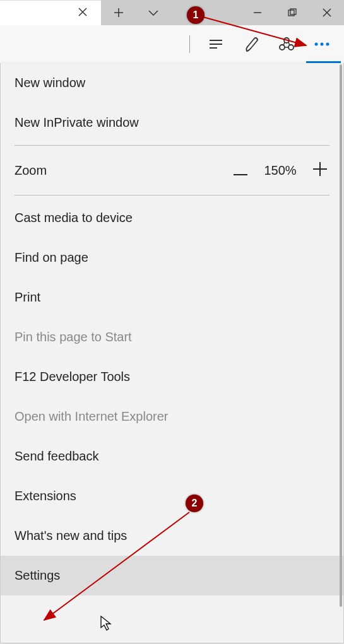 This screenshot has height=644, width=344. What do you see at coordinates (50, 13) in the screenshot?
I see `tab-strip` at bounding box center [50, 13].